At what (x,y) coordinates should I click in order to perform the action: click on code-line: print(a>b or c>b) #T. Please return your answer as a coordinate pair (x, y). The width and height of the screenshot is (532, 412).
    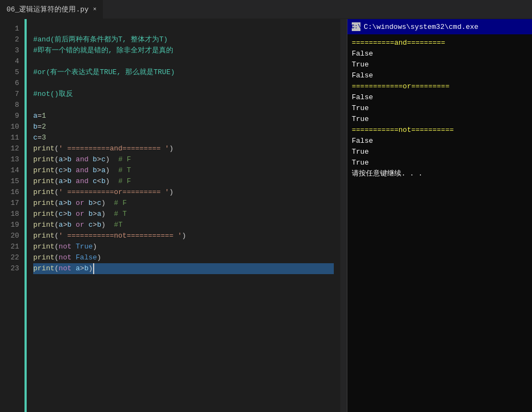
    Looking at the image, I should click on (184, 225).